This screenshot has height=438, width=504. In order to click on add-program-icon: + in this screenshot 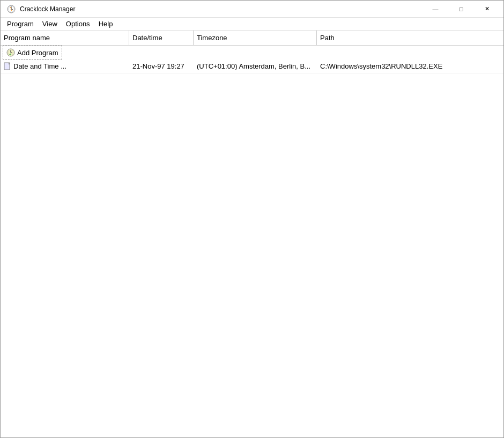, I will do `click(11, 53)`.